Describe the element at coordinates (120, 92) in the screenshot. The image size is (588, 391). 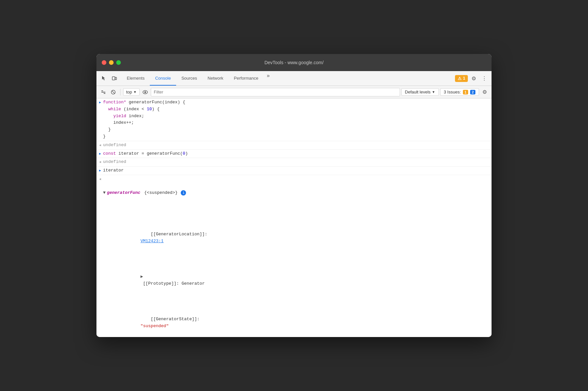
I see `toolbar-divider` at that location.